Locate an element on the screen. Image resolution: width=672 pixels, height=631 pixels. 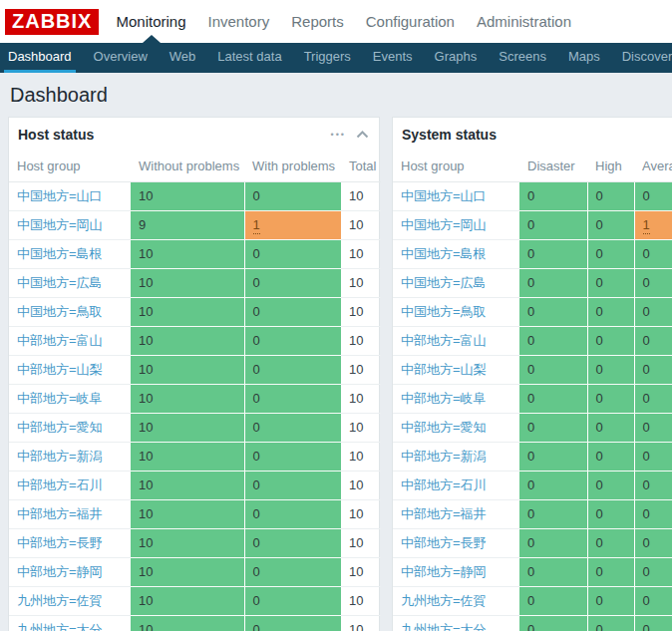
cell-host-group: 九州地方=大分 is located at coordinates (457, 623).